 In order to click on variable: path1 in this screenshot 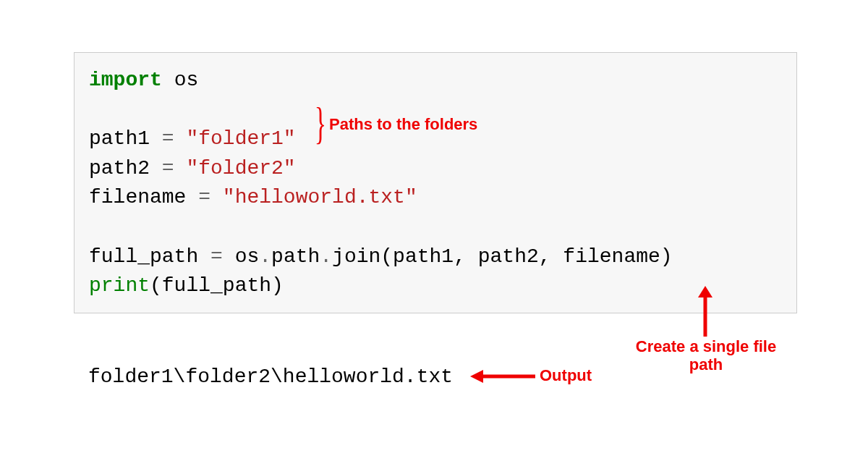, I will do `click(126, 139)`.